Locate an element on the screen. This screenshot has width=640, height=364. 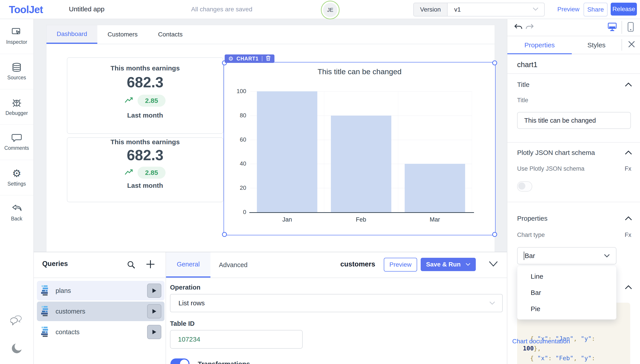
card-title: This months earnings is located at coordinates (145, 142).